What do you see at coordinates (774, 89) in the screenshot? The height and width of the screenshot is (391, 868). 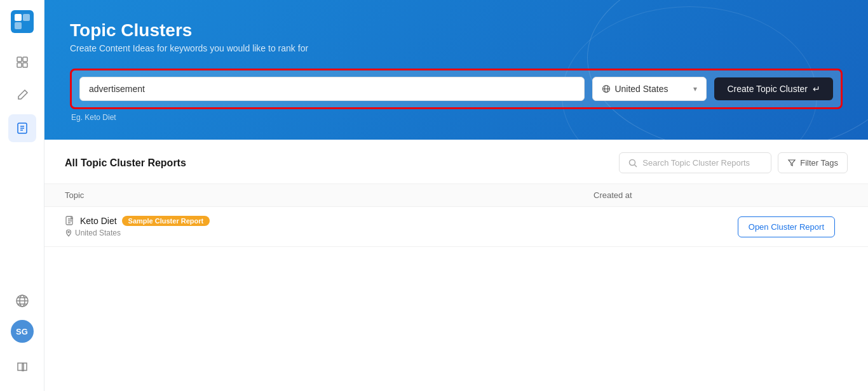 I see `create-topic-cluster-button: Create Topic Cluster ↵` at bounding box center [774, 89].